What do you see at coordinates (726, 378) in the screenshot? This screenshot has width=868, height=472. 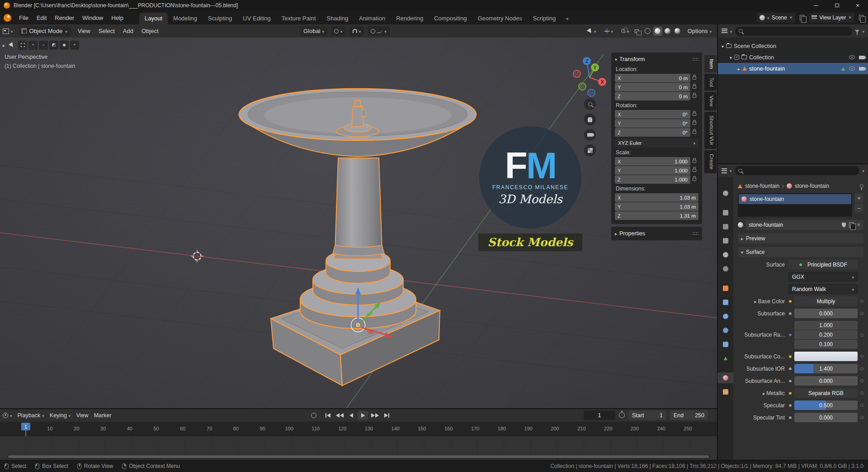 I see `tab-material-properties` at bounding box center [726, 378].